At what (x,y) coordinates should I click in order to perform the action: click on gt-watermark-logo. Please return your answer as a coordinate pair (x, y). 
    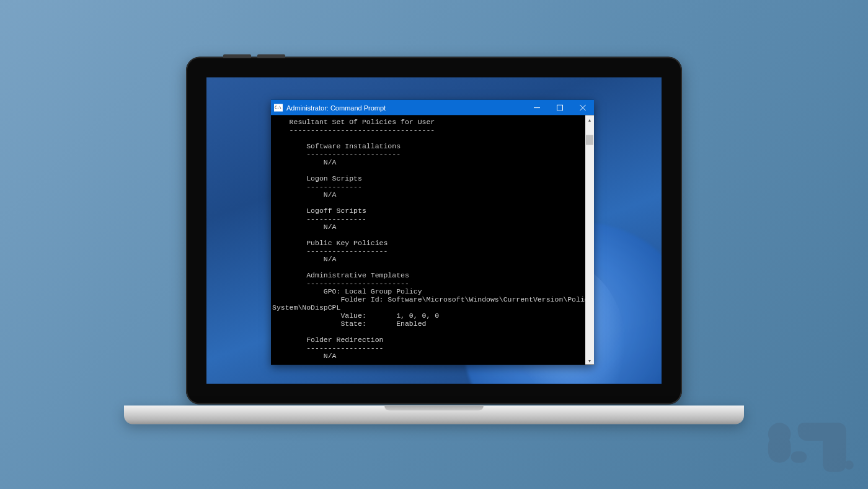
    Looking at the image, I should click on (809, 447).